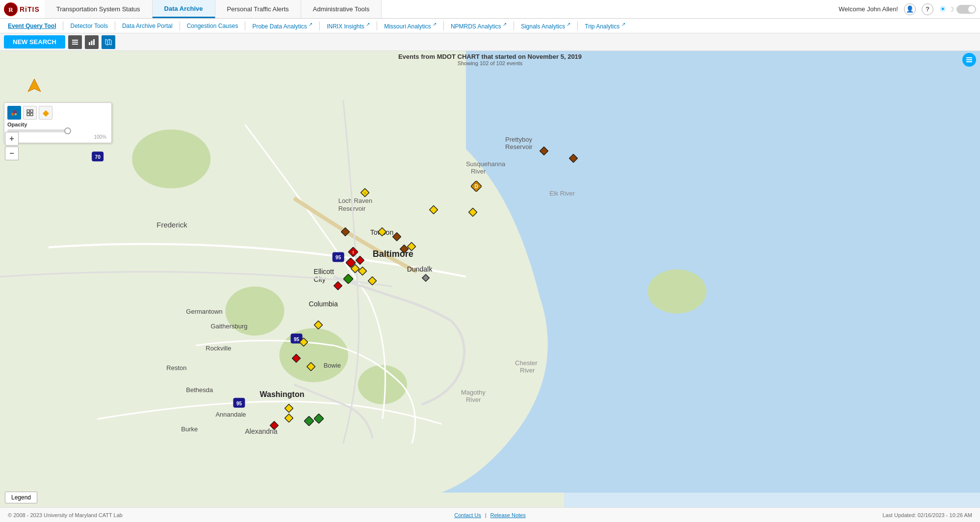 This screenshot has height=522, width=980. Describe the element at coordinates (474, 400) in the screenshot. I see `svg-text: River` at that location.